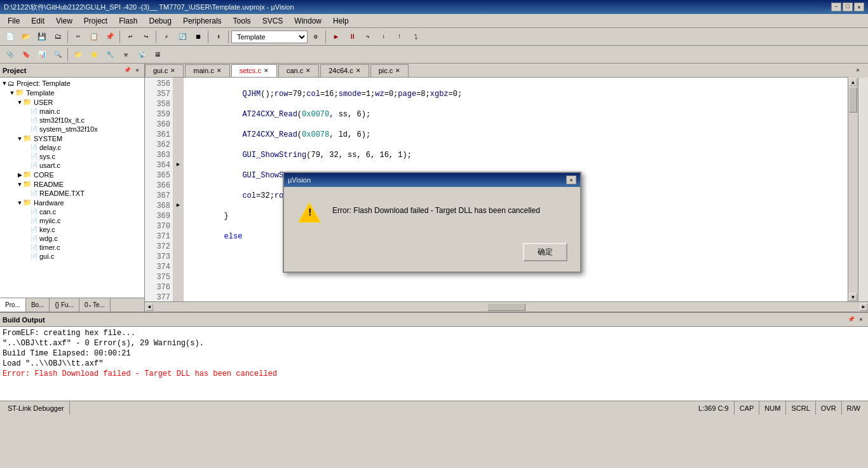  What do you see at coordinates (336, 37) in the screenshot?
I see `debug-start-btn: ▶` at bounding box center [336, 37].